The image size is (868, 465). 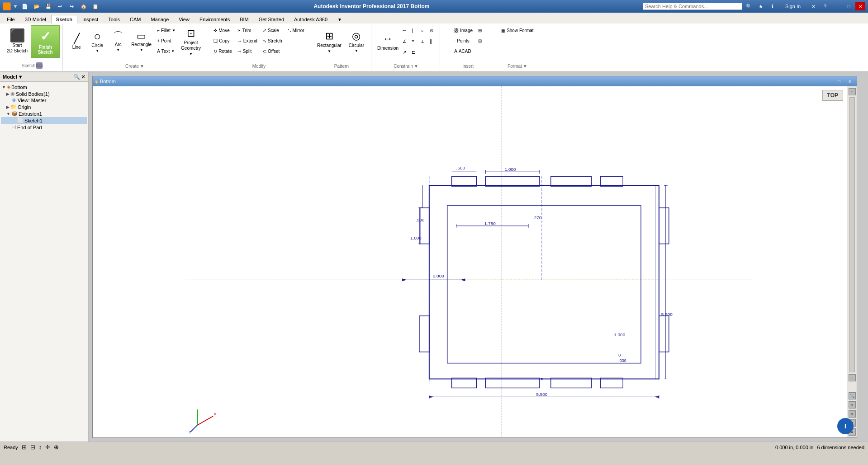 I want to click on tree-item-end-of-part: ⊣ End of Part, so click(x=44, y=127).